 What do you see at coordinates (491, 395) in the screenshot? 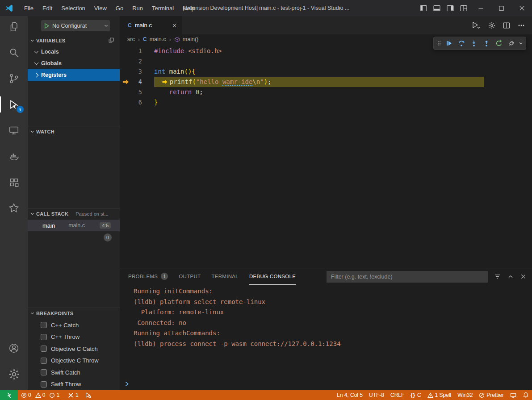
I see `formatter-status: Prettier` at bounding box center [491, 395].